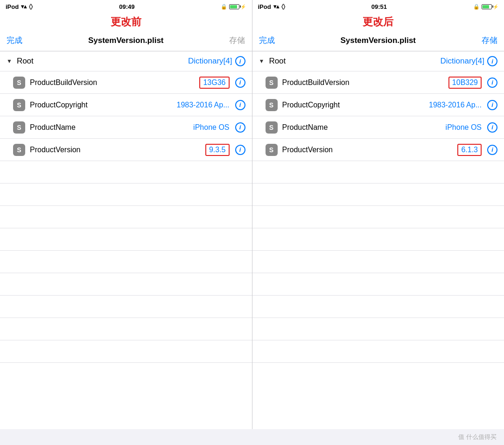 Image resolution: width=504 pixels, height=445 pixels. What do you see at coordinates (112, 127) in the screenshot?
I see `left-row-2-key: ProductName` at bounding box center [112, 127].